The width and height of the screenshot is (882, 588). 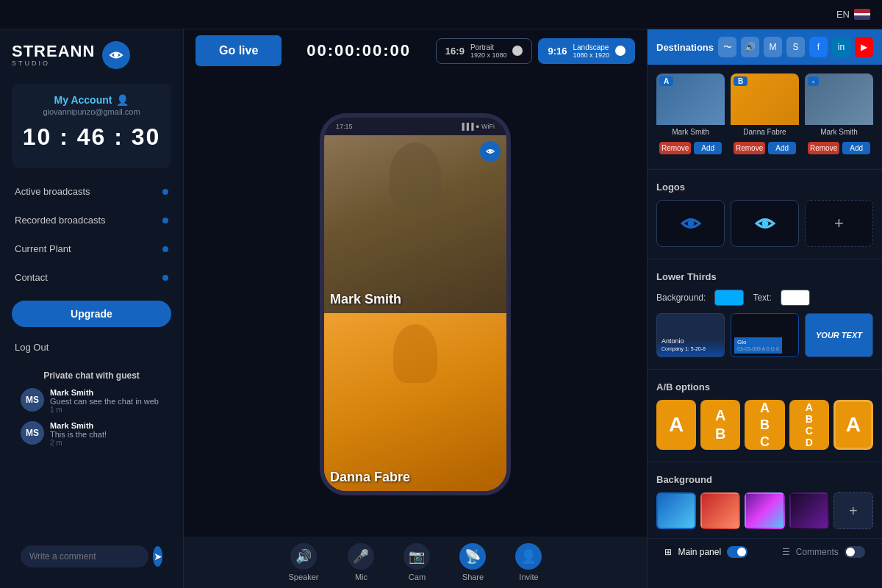 I want to click on format-buttons: 16:9 Portrait 1920 x 1080 9:16 Landscape…, so click(x=535, y=51).